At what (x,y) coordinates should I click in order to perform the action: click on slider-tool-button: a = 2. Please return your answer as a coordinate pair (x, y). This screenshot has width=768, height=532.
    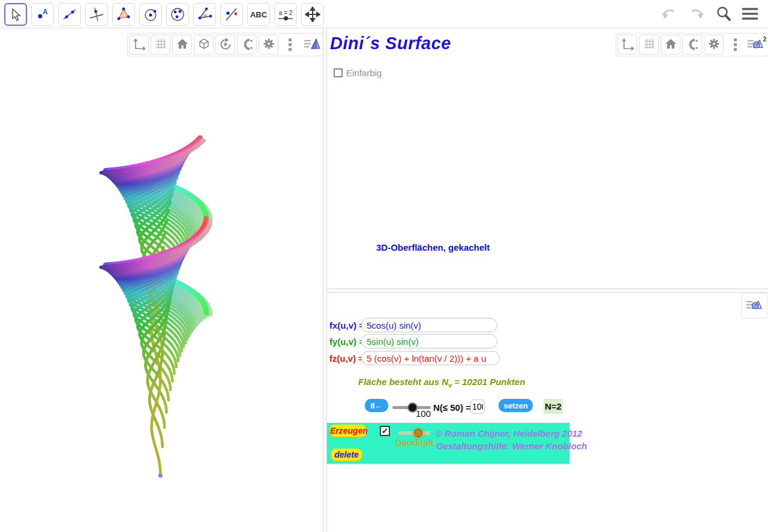
    Looking at the image, I should click on (286, 14).